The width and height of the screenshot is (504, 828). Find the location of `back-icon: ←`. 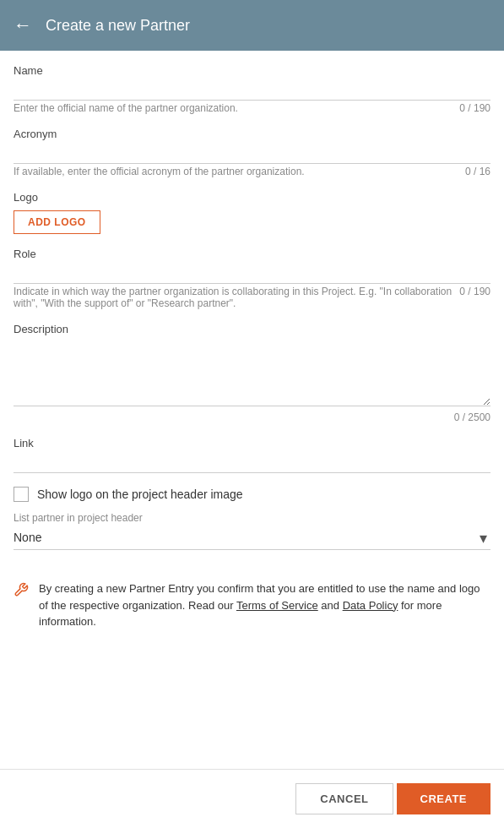

back-icon: ← is located at coordinates (23, 25).